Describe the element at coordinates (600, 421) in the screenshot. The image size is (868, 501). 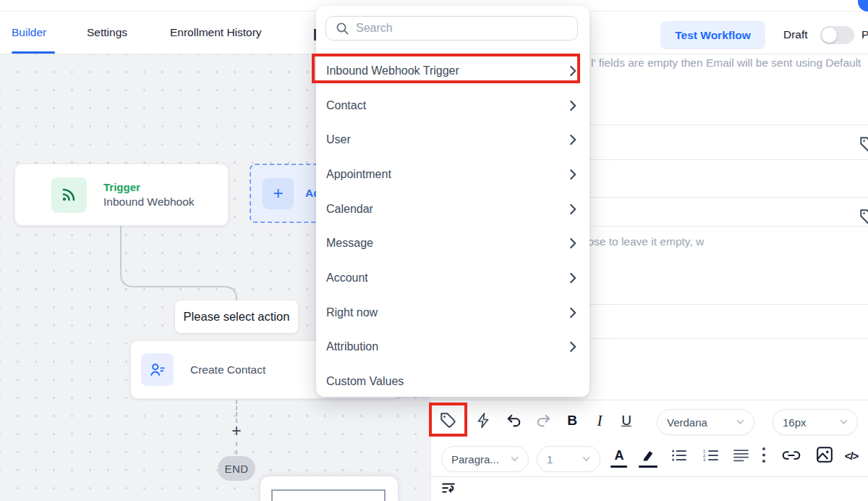
I see `italic-button: I` at that location.